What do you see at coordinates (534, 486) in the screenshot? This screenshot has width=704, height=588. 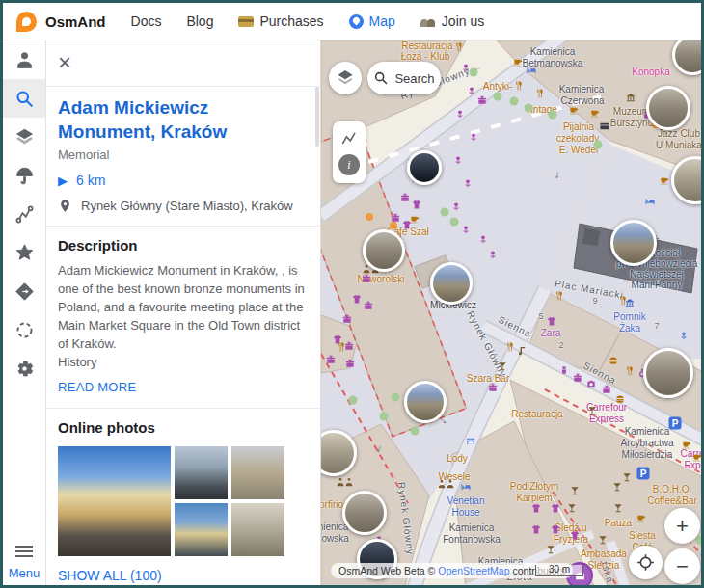 I see `map-label: Pod Złotym` at bounding box center [534, 486].